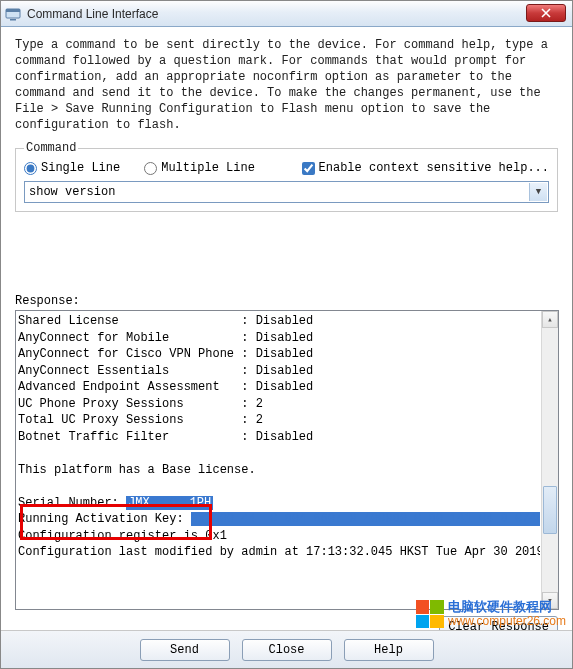 This screenshot has height=669, width=573. Describe the element at coordinates (434, 168) in the screenshot. I see `checkbox-context-help-label: Enable context sensitive help...` at that location.